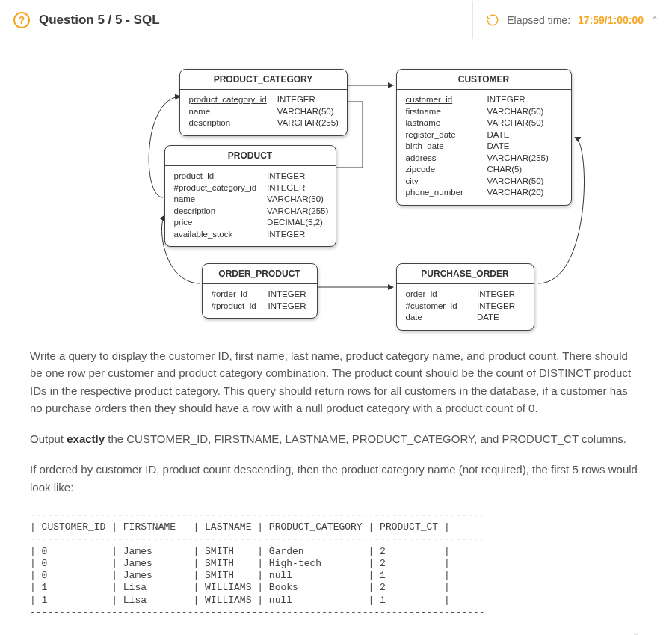 This screenshot has height=635, width=672. Describe the element at coordinates (493, 20) in the screenshot. I see `timer-icon` at that location.